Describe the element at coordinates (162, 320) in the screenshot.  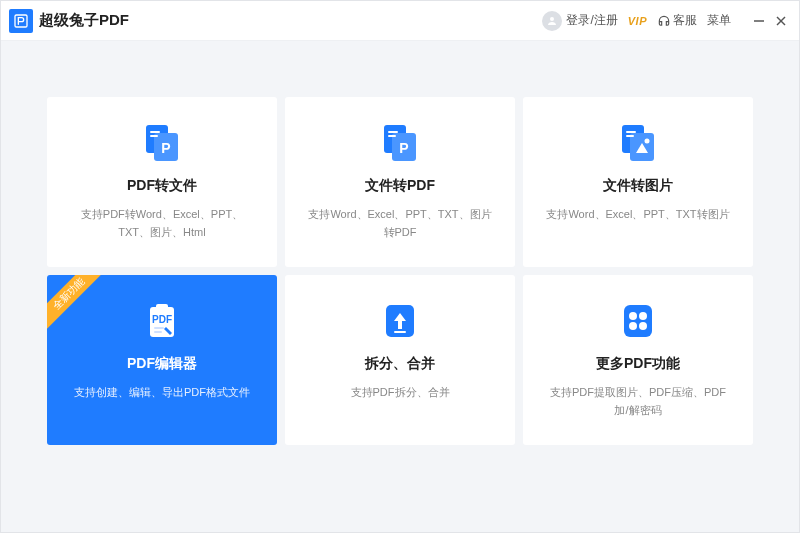
I see `svg-text: PDF` at that location.